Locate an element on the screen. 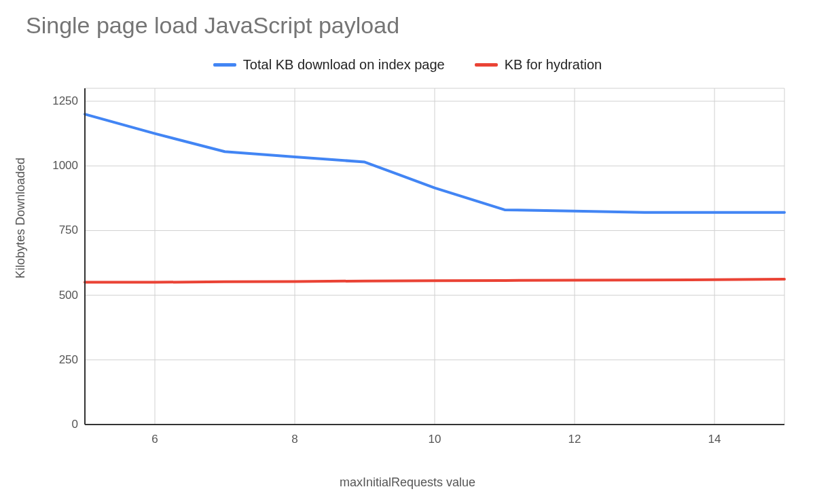  y-tick-label: 1000 is located at coordinates (58, 166).